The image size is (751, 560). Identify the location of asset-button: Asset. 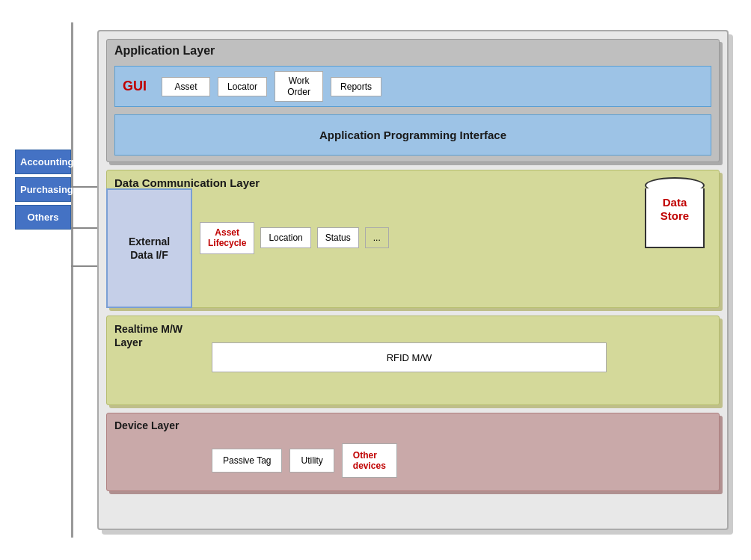
(186, 87).